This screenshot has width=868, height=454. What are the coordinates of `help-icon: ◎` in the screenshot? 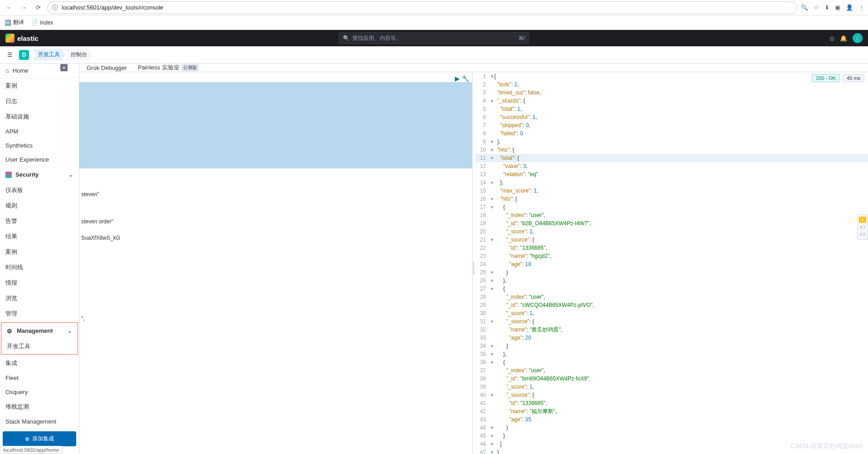 It's located at (832, 38).